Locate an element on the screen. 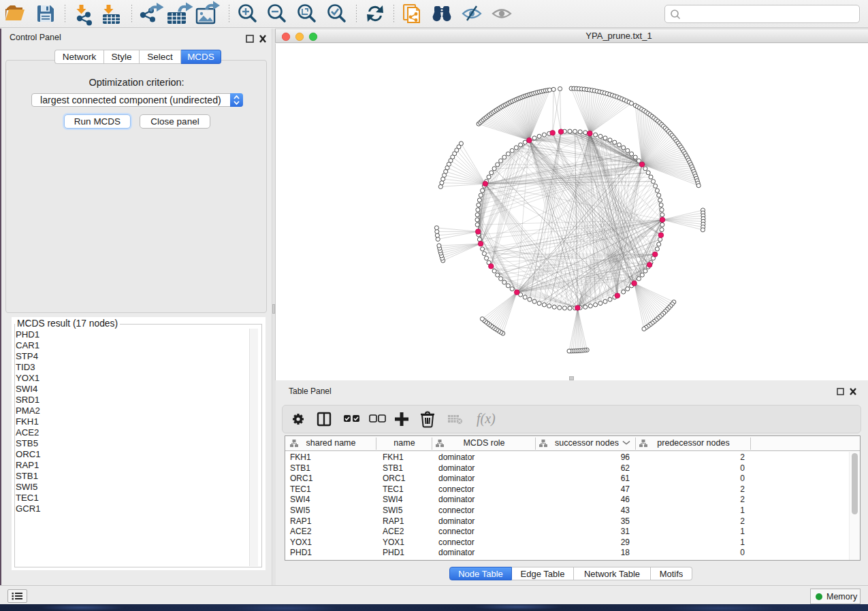  svg-text: f(x) is located at coordinates (486, 419).